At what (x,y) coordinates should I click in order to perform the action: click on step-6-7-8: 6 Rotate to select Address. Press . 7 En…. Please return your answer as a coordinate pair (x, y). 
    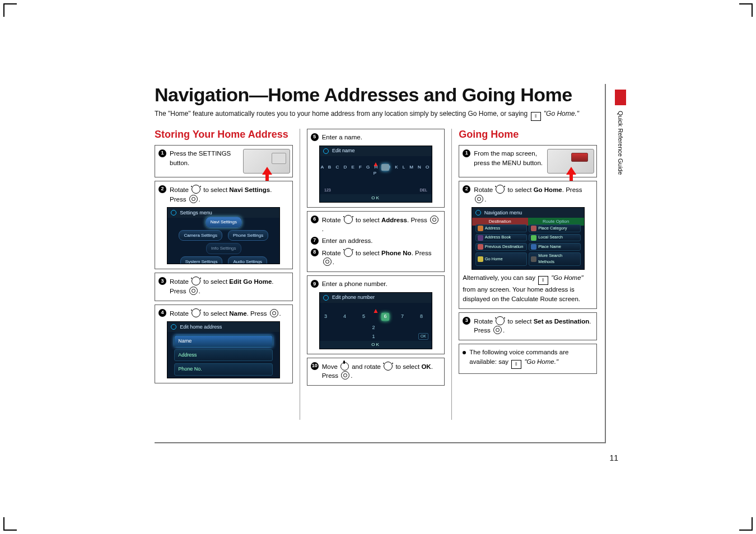
    Looking at the image, I should click on (376, 242).